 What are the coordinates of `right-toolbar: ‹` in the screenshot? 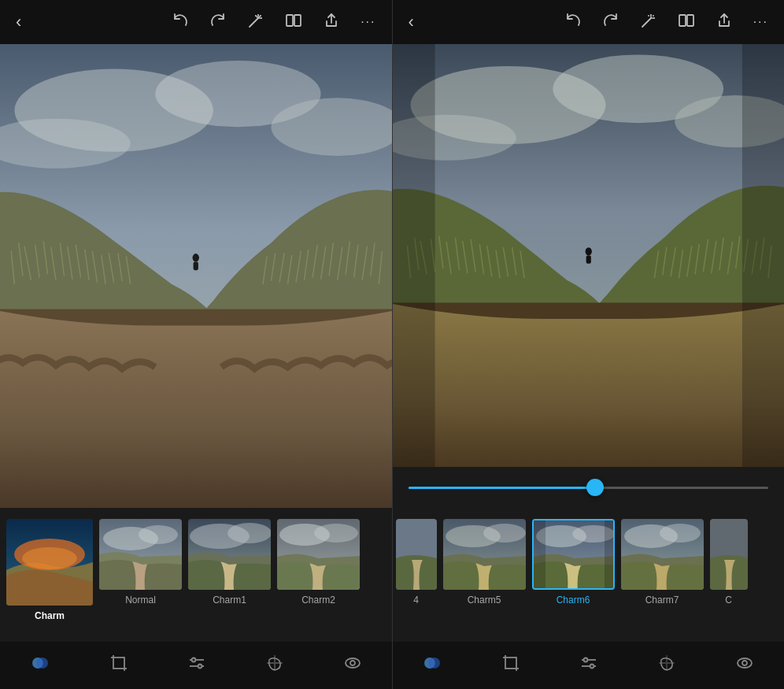 It's located at (589, 22).